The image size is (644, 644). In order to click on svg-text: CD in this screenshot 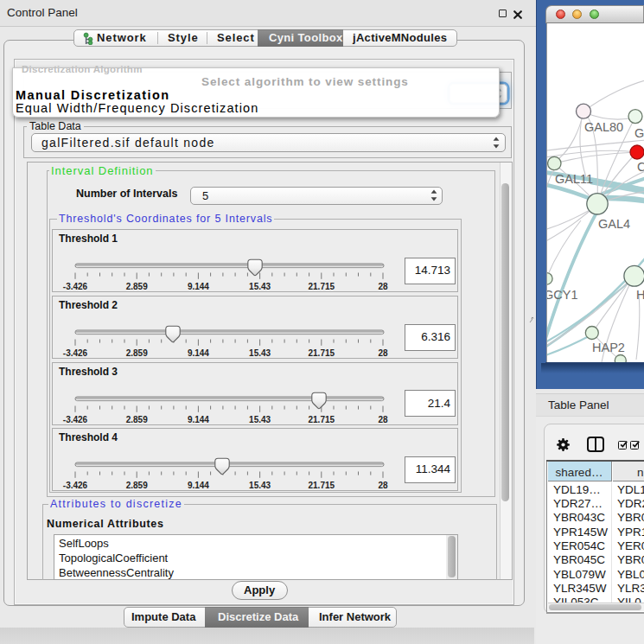, I will do `click(641, 167)`.